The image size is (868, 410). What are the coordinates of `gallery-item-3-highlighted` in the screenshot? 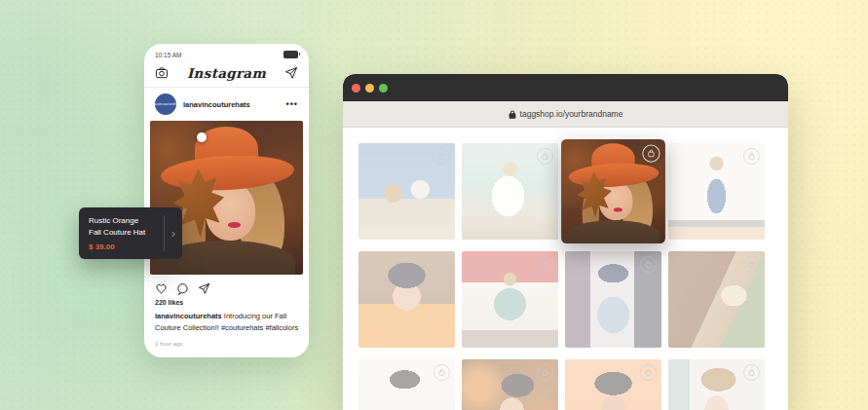 It's located at (614, 191).